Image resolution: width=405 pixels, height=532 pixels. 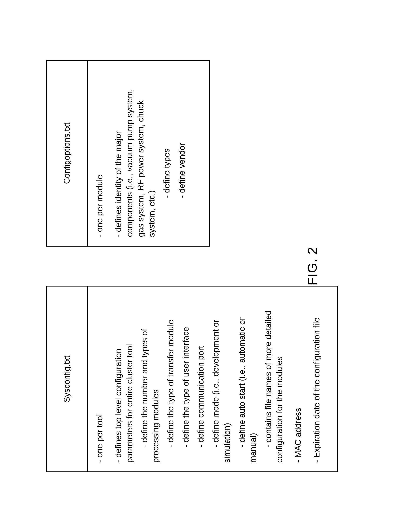 What do you see at coordinates (171, 379) in the screenshot?
I see `sysconfig-item-4: - define the type of transfer module` at bounding box center [171, 379].